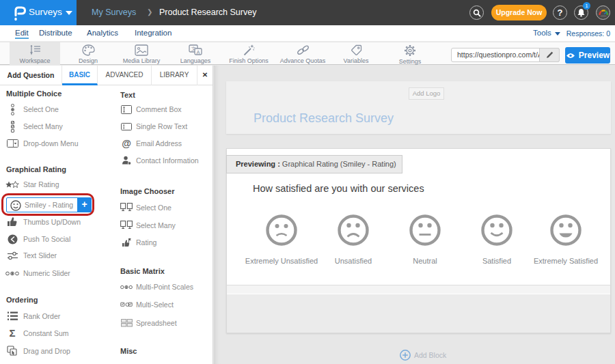  I want to click on svg-text: A, so click(198, 52).